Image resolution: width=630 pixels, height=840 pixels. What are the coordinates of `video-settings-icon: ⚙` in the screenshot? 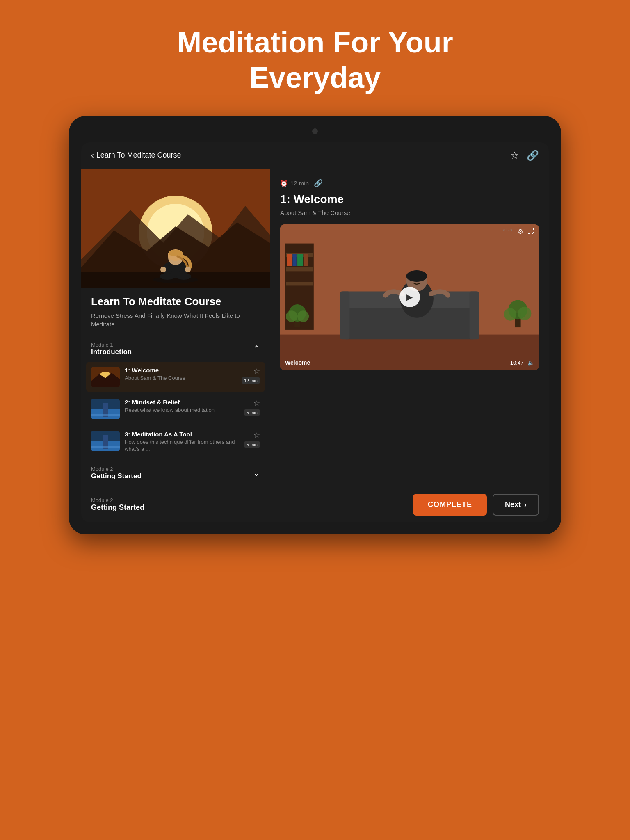 It's located at (520, 231).